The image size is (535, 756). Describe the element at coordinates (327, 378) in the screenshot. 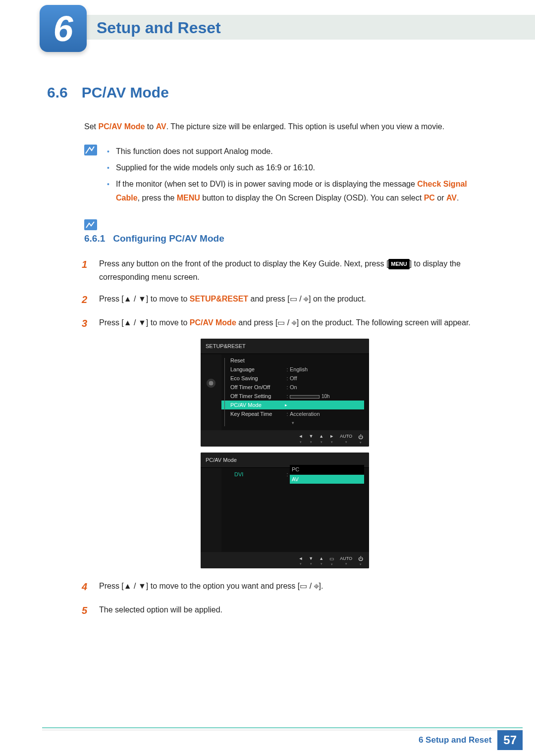

I see `osd-value: Off` at that location.